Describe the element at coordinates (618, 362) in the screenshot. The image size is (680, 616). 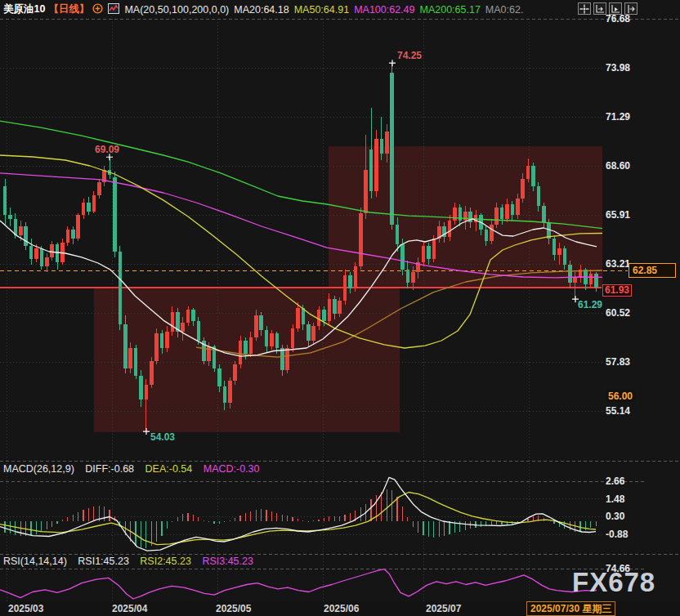
I see `price-axis-label: 57.83` at that location.